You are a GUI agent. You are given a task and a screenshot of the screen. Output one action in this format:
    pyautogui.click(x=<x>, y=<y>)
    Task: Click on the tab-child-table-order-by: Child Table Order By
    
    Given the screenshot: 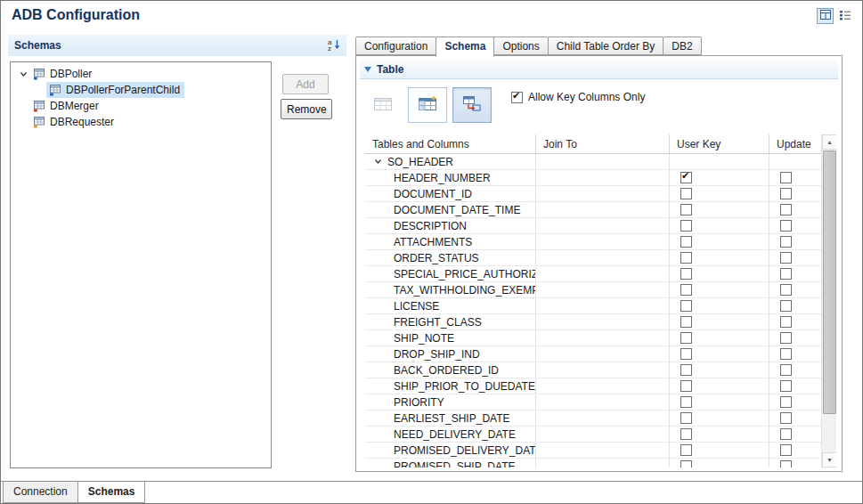 What is the action you would take?
    pyautogui.click(x=606, y=46)
    